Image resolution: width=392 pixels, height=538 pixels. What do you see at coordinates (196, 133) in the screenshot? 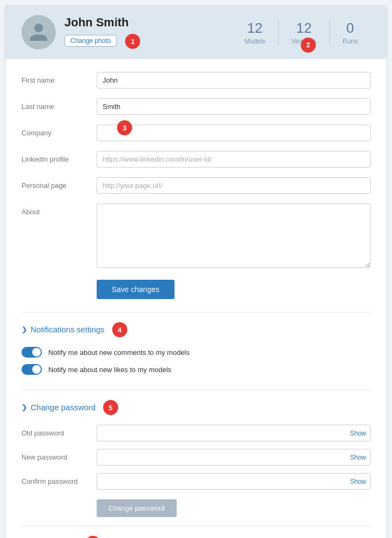
I see `company-row: Company 3` at bounding box center [196, 133].